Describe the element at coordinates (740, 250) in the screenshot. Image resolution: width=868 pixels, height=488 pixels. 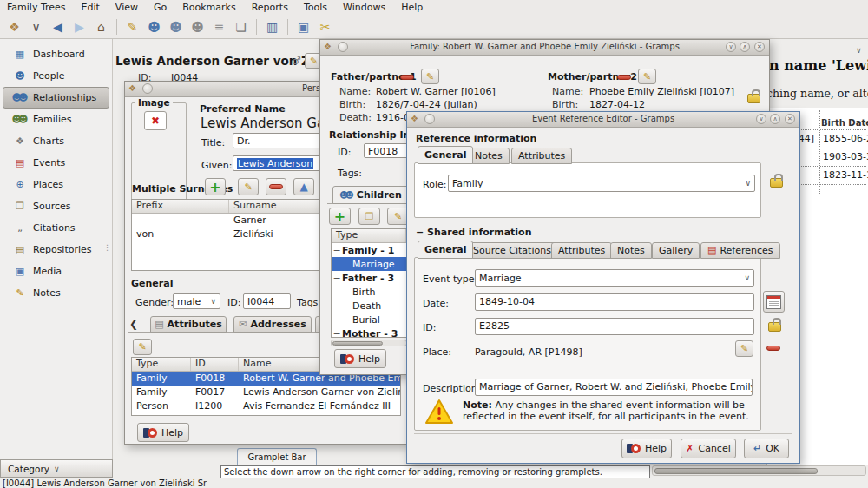
I see `shared-tab-references: ▤References` at that location.